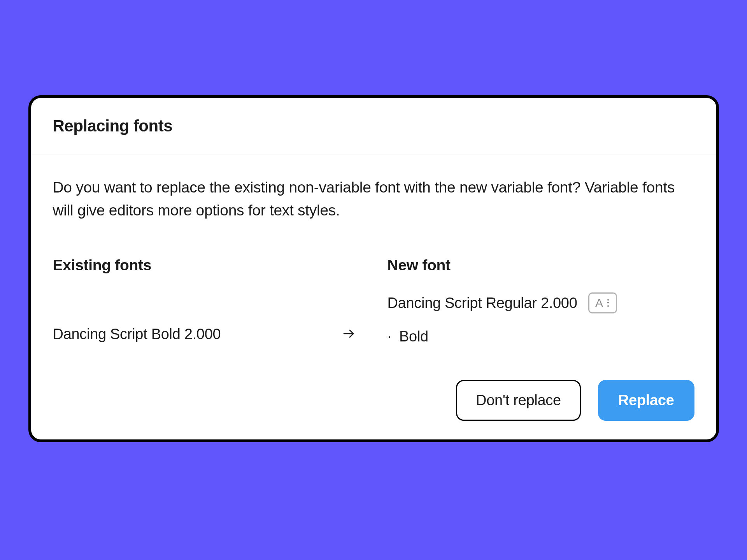 Image resolution: width=747 pixels, height=560 pixels. I want to click on arrow-right-icon, so click(349, 334).